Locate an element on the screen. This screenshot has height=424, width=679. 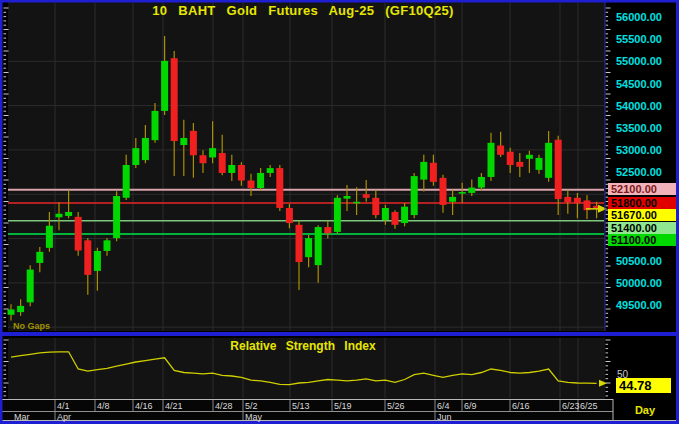
y-axis-label: 50500.00 is located at coordinates (639, 261).